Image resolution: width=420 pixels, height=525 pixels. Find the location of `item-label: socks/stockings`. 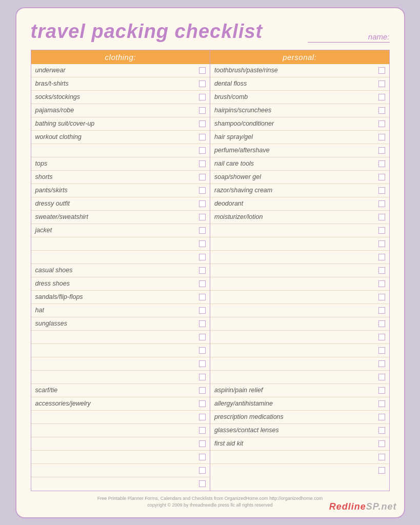

item-label: socks/stockings is located at coordinates (58, 97).